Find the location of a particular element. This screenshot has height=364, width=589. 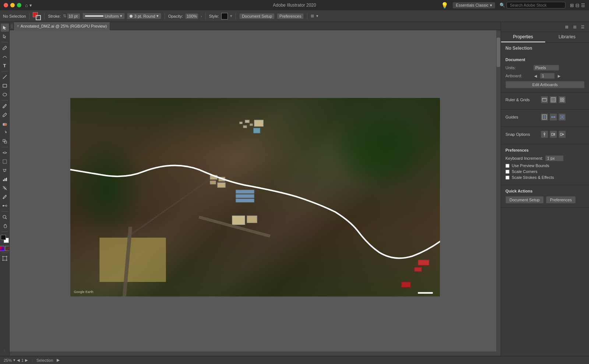

tool-rectangle is located at coordinates (5, 86).